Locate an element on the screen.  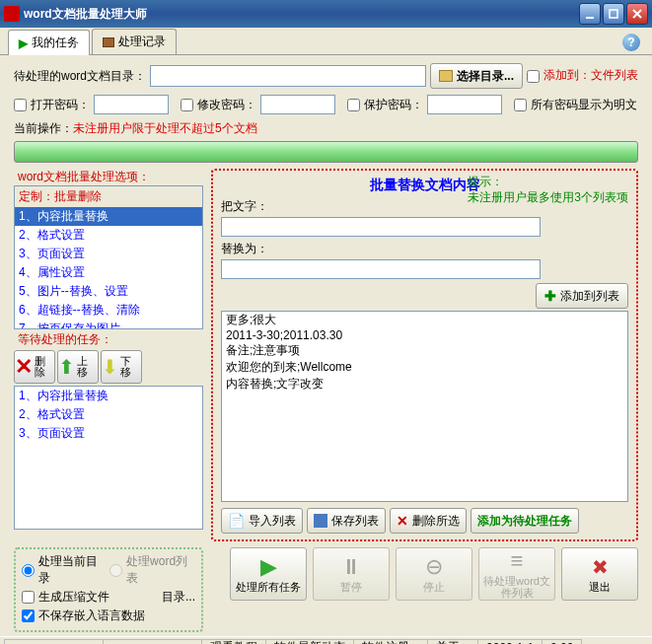
menu-dir-link: 目录... is located at coordinates (179, 598).